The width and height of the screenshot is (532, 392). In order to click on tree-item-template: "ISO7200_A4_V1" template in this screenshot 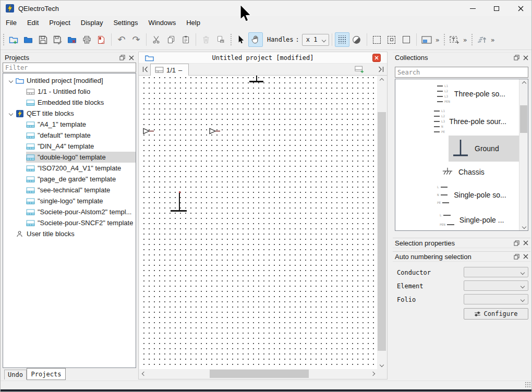, I will do `click(69, 168)`.